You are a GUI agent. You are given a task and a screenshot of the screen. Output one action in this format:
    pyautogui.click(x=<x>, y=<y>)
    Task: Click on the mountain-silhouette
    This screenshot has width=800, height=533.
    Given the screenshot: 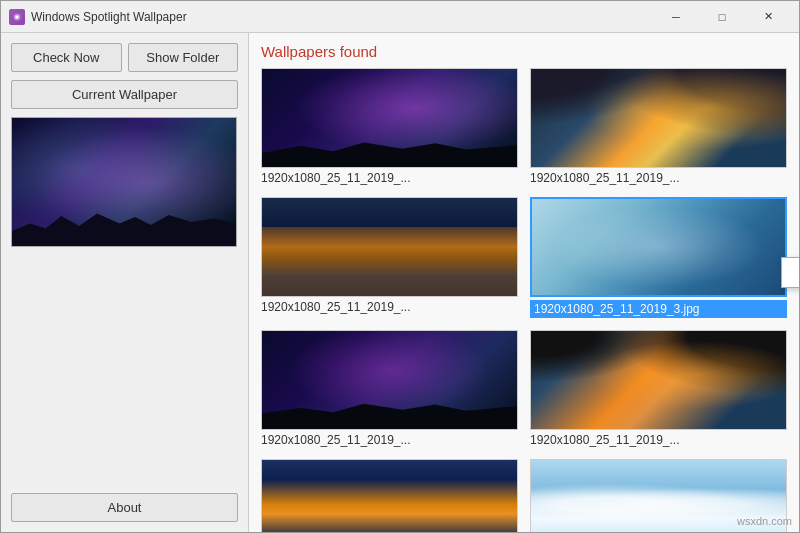 What is the action you would take?
    pyautogui.click(x=124, y=221)
    